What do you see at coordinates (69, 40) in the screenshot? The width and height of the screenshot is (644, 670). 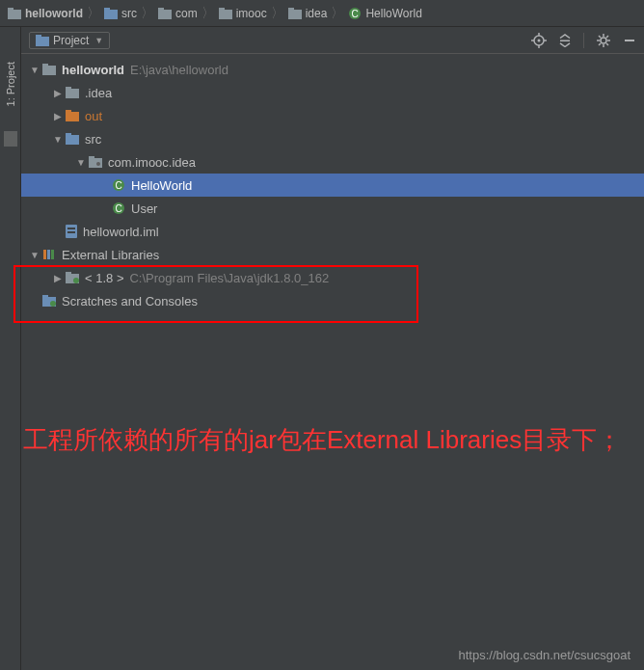 I see `panel-view-dropdown: Project ▼` at bounding box center [69, 40].